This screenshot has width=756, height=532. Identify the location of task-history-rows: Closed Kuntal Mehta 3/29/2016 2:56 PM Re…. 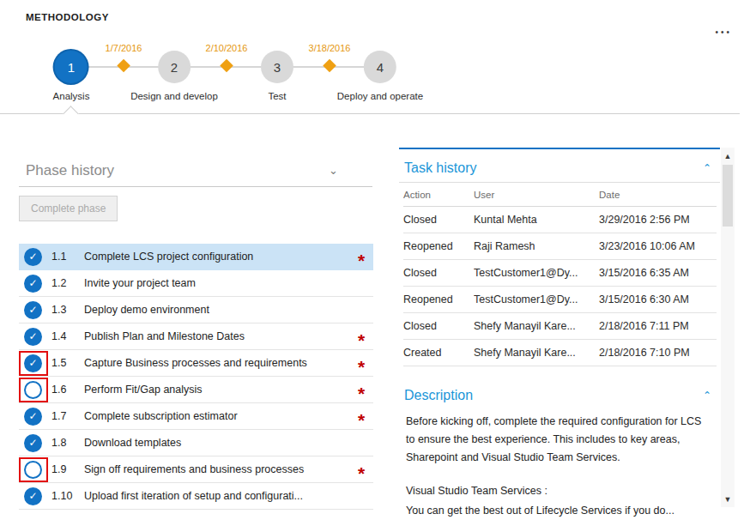
(559, 287).